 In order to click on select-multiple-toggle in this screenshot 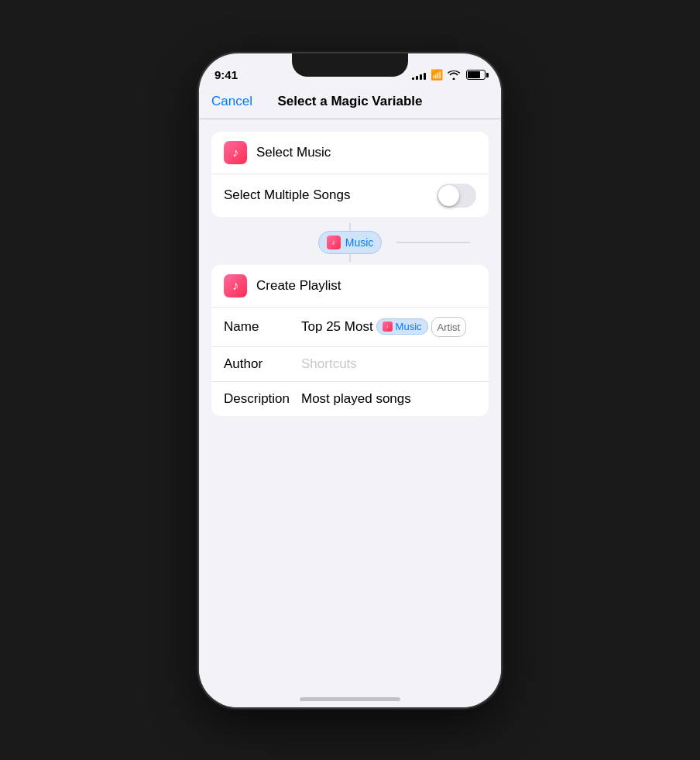, I will do `click(457, 195)`.